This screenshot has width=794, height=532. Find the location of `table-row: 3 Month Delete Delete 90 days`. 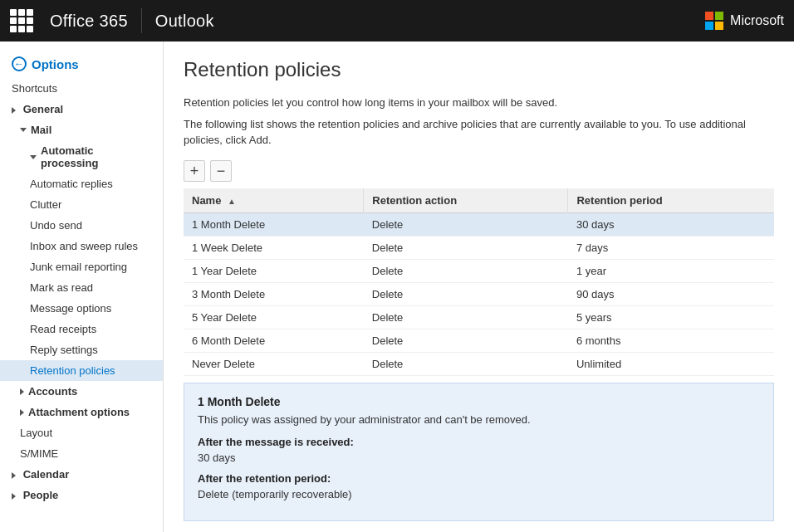

table-row: 3 Month Delete Delete 90 days is located at coordinates (478, 294).